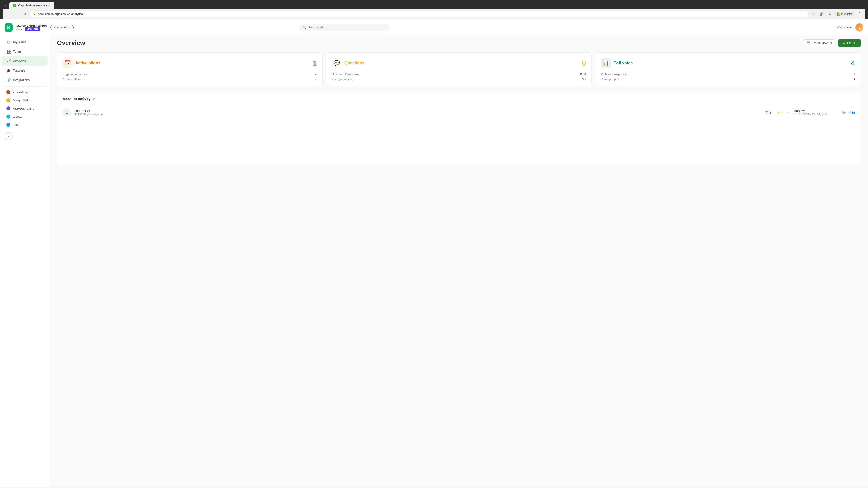 The height and width of the screenshot is (488, 868). Describe the element at coordinates (830, 14) in the screenshot. I see `download-button: ⬇` at that location.